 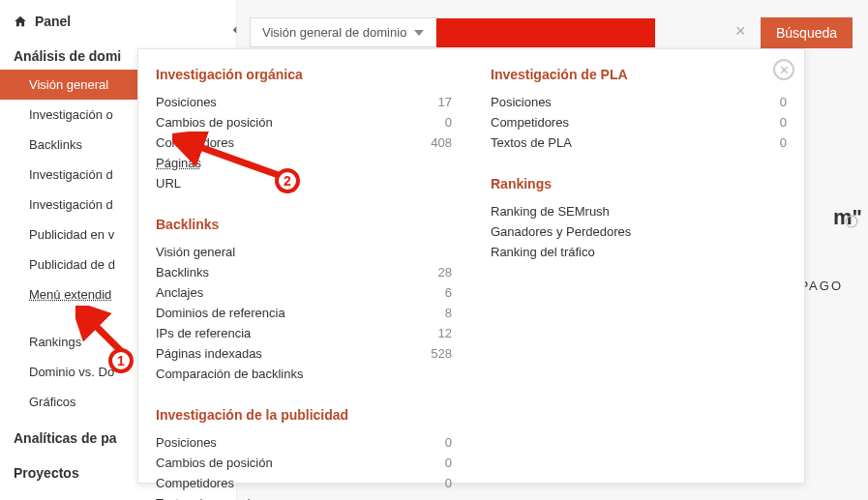 What do you see at coordinates (209, 354) in the screenshot?
I see `row-label: Páginas indexadas` at bounding box center [209, 354].